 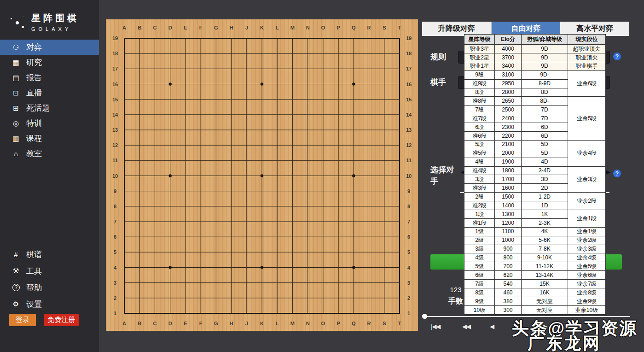 I want to click on svg-text: E, so click(x=185, y=323).